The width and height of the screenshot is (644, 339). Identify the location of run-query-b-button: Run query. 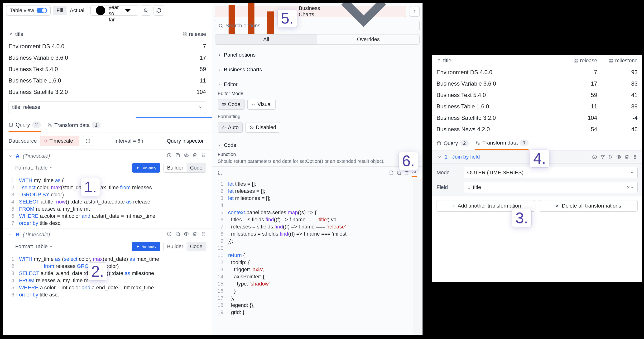
(146, 246).